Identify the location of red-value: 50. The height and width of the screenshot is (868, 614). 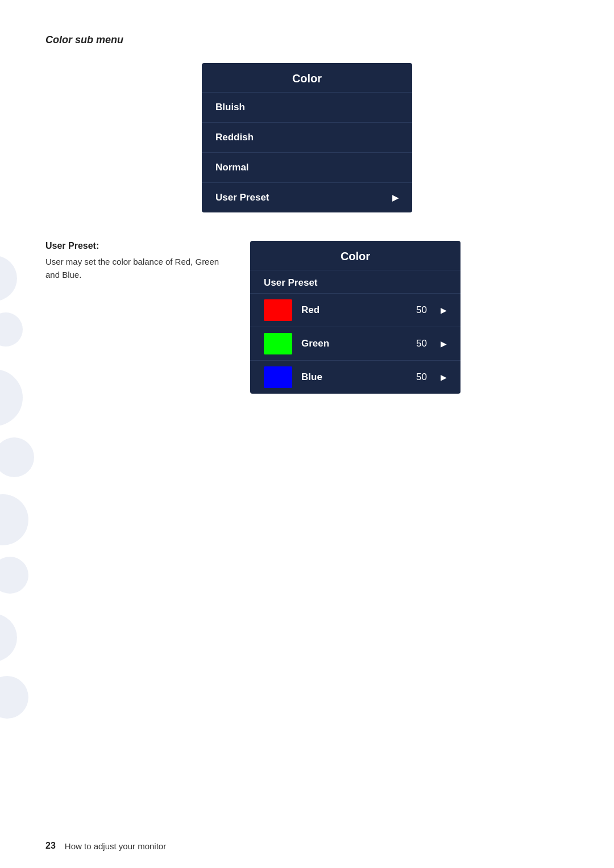
(422, 310).